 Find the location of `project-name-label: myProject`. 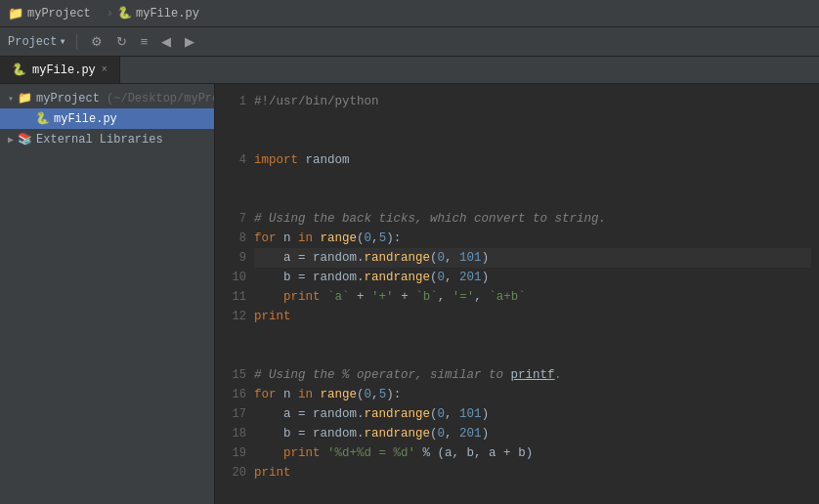

project-name-label: myProject is located at coordinates (59, 14).